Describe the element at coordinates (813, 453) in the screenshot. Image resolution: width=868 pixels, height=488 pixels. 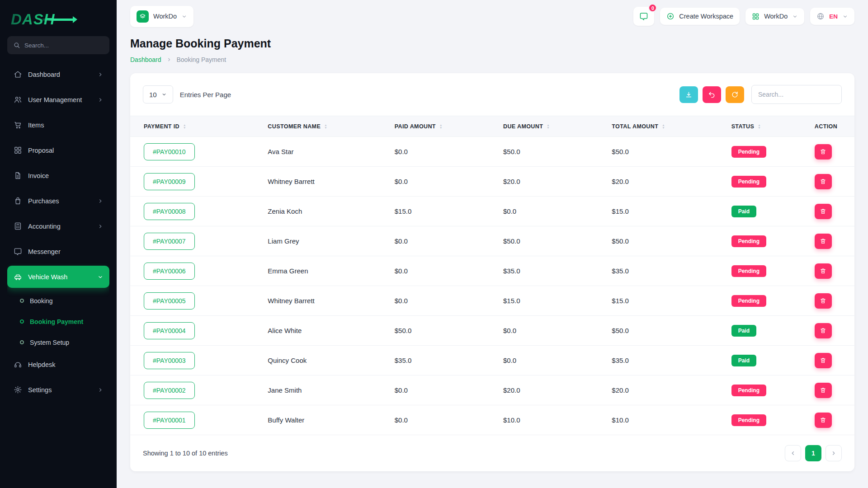
I see `page-number-button: 1` at that location.